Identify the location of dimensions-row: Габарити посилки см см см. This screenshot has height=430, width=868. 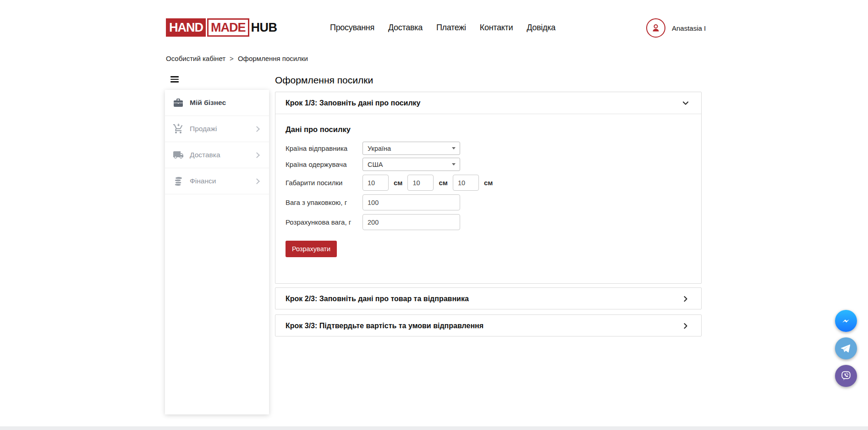
(489, 182).